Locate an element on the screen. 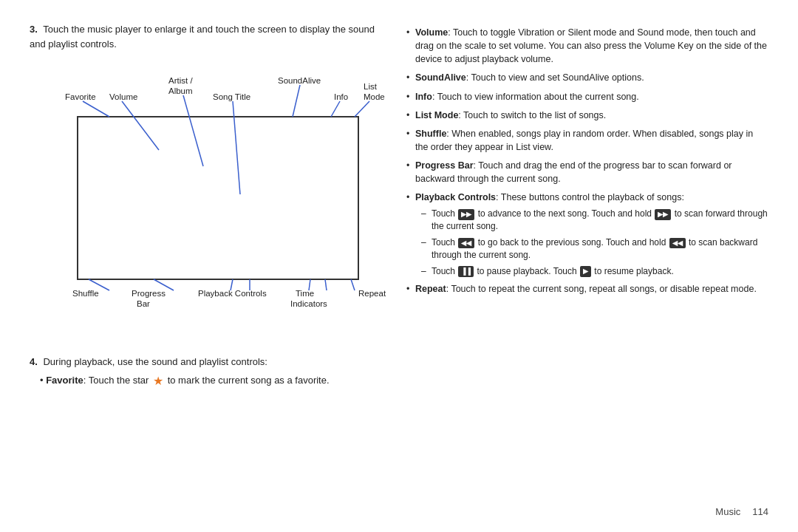 The image size is (798, 532). bullet-playbackcontrols: Playback Controls: These buttons control… is located at coordinates (587, 233).